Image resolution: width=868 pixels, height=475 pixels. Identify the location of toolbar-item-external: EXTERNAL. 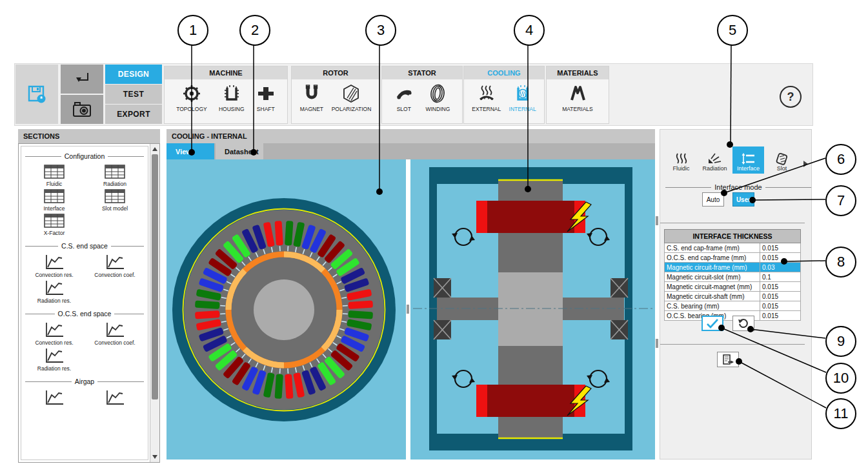
(487, 98).